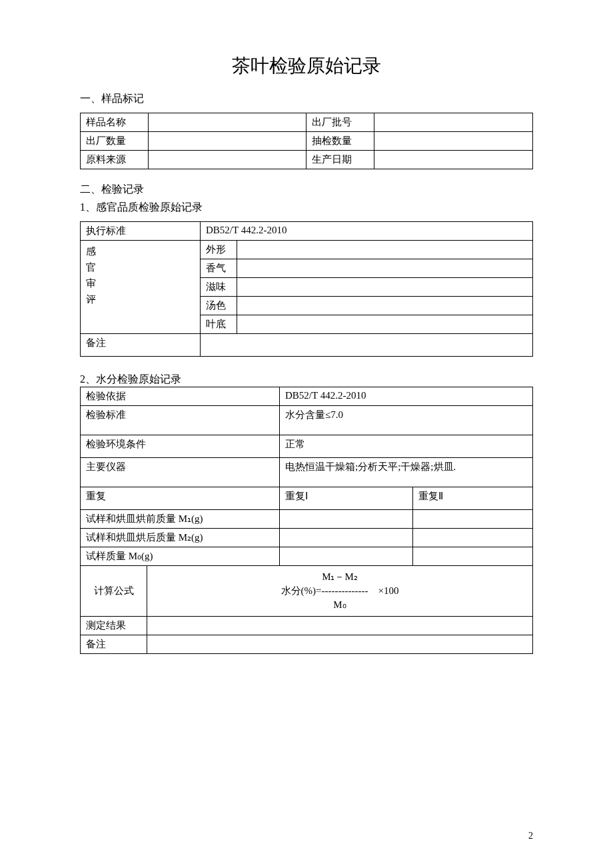  Describe the element at coordinates (366, 345) in the screenshot. I see `value-remark1` at that location.